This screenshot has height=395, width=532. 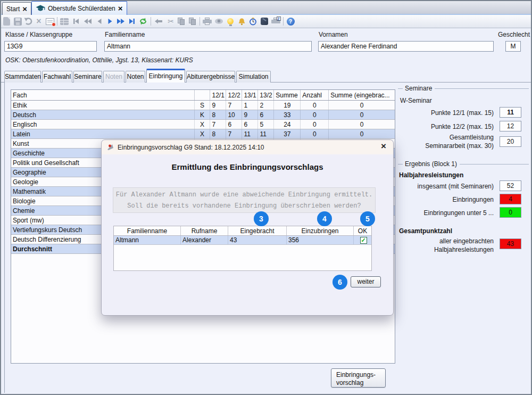 What do you see at coordinates (166, 76) in the screenshot?
I see `tab-einbringung: Einbringung` at bounding box center [166, 76].